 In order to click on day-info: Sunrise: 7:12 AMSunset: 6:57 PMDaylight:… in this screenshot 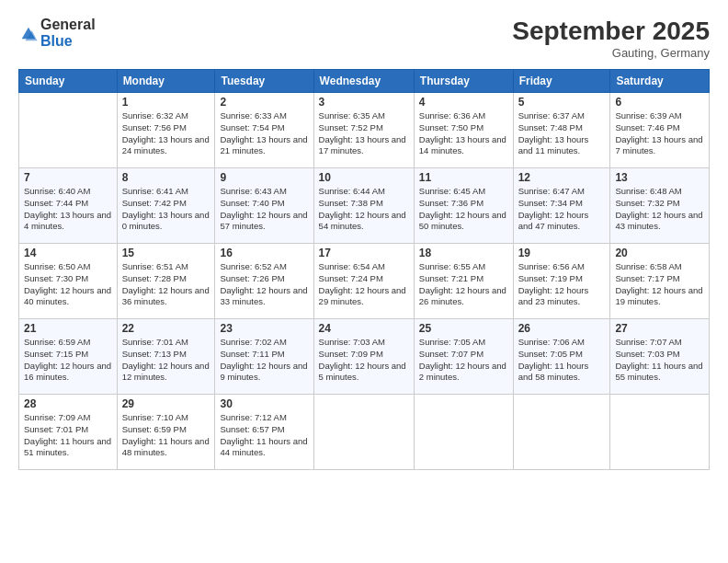, I will do `click(264, 436)`.